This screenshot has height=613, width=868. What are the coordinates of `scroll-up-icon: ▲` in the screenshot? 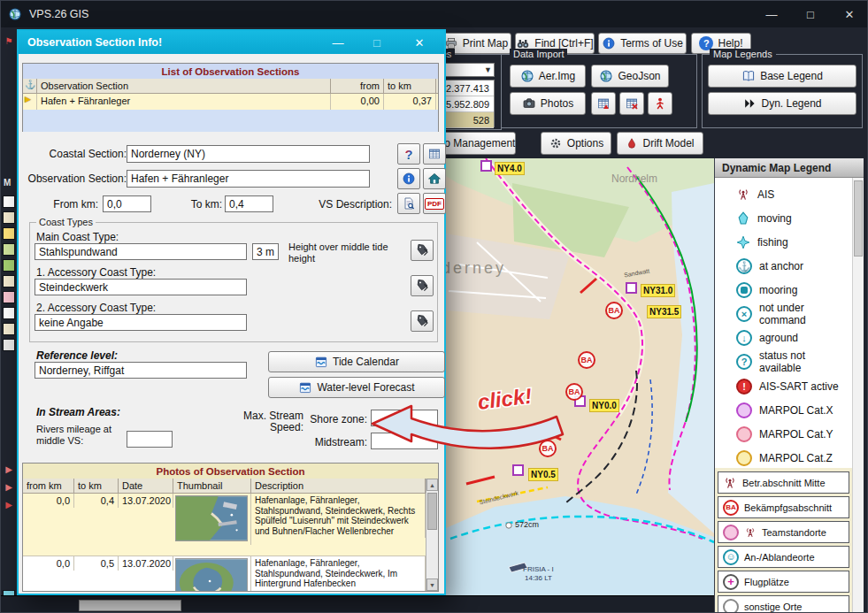 It's located at (432, 485).